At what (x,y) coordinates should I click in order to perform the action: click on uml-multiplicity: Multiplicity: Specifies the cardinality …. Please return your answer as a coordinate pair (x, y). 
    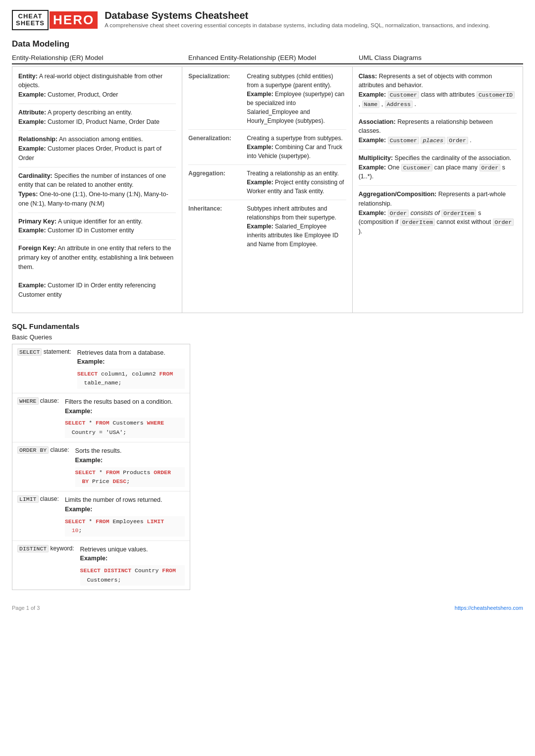
    Looking at the image, I should click on (438, 169).